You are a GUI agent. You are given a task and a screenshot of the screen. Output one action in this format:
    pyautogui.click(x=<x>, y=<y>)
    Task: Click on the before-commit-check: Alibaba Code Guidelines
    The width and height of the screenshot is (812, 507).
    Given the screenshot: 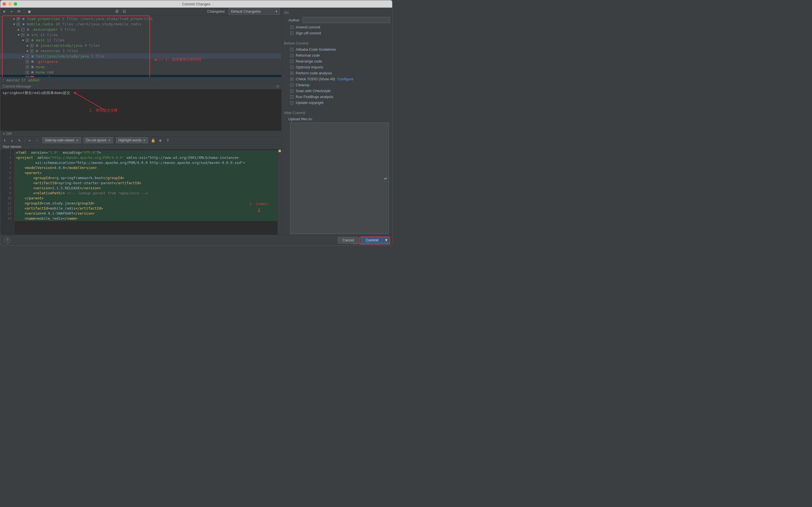 What is the action you would take?
    pyautogui.click(x=338, y=50)
    